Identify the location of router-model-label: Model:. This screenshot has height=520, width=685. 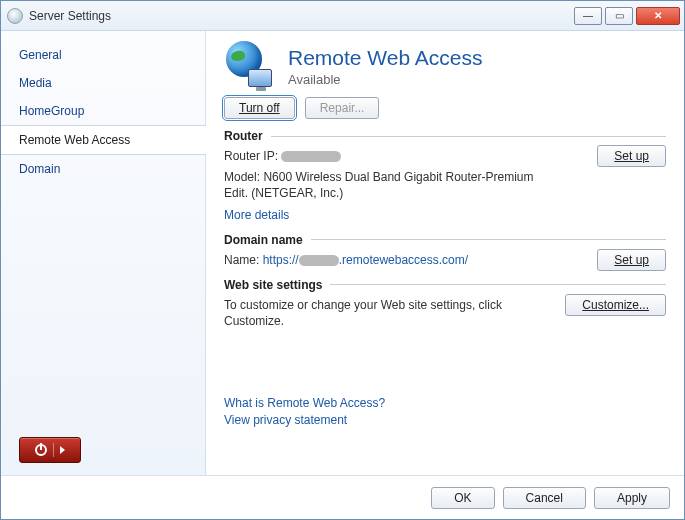
(242, 177).